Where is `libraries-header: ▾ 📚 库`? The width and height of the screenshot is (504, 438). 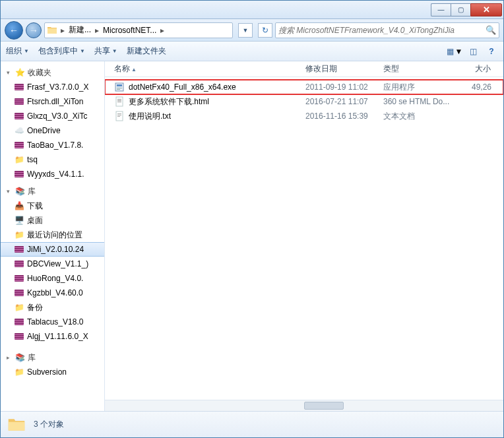 libraries-header: ▾ 📚 库 is located at coordinates (53, 191).